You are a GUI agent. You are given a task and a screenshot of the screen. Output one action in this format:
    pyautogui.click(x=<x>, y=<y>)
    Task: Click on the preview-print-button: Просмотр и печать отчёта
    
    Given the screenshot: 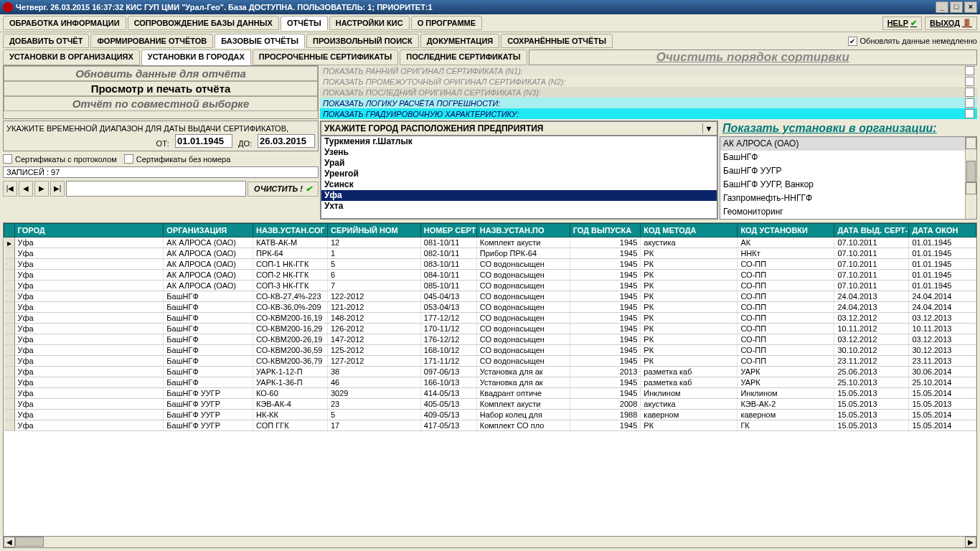 What is the action you would take?
    pyautogui.click(x=161, y=89)
    